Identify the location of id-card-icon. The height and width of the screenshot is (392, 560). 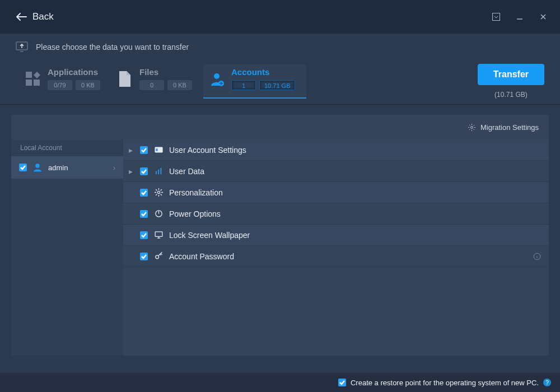
(158, 150).